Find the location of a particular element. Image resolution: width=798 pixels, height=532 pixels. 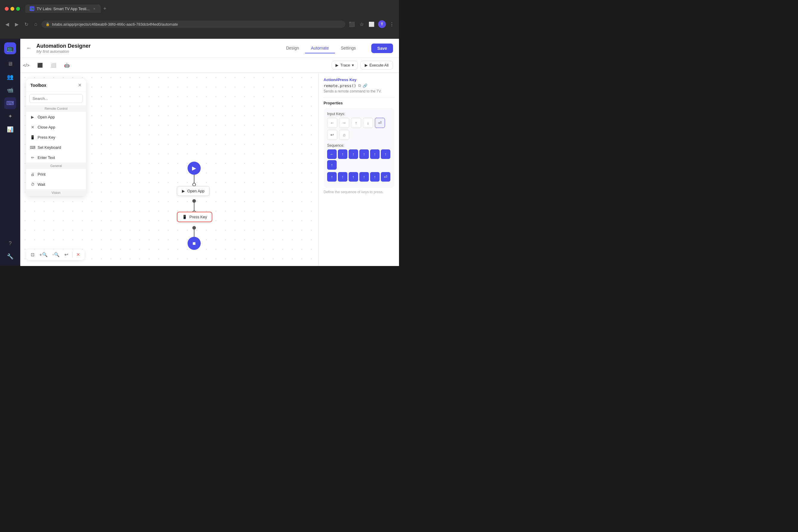

extensions-button: ⬛ is located at coordinates (352, 24).